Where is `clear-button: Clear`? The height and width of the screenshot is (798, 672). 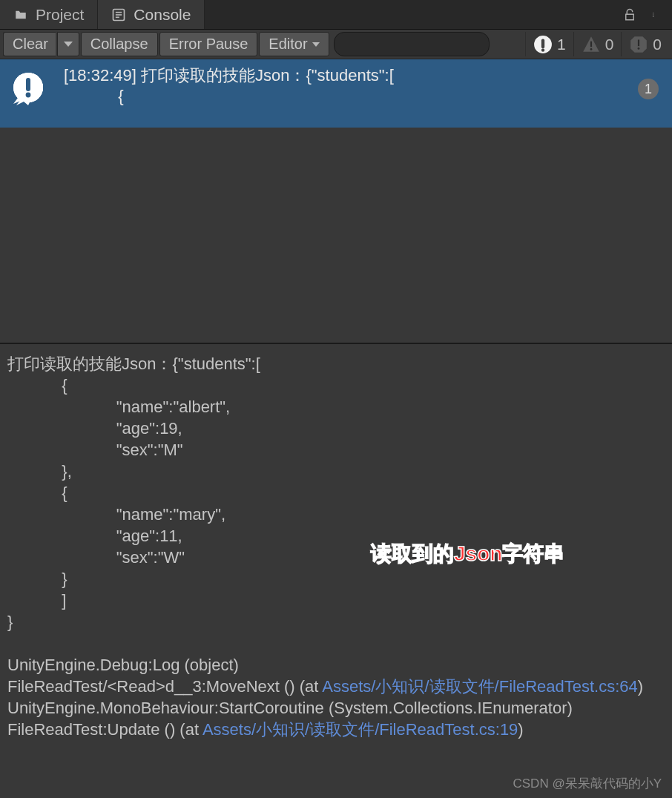 clear-button: Clear is located at coordinates (30, 44).